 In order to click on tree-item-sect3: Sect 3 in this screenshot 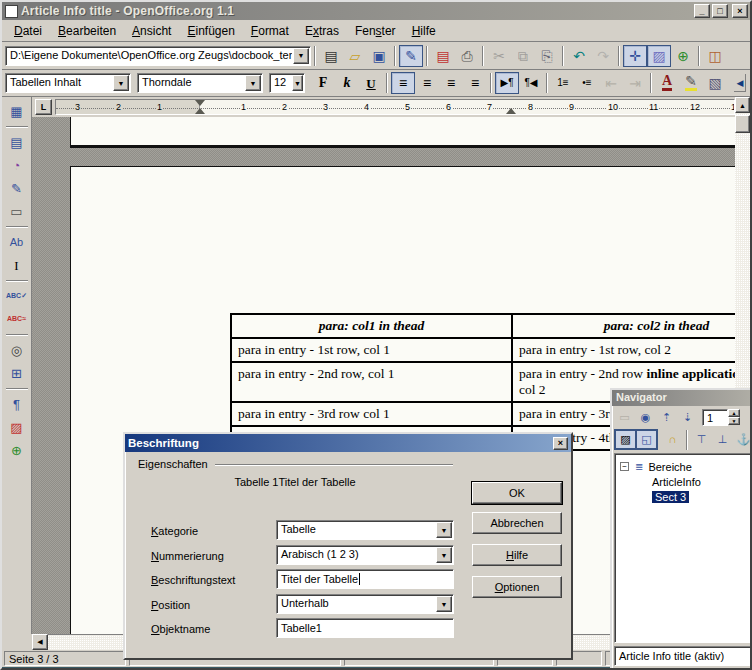, I will do `click(683, 496)`.